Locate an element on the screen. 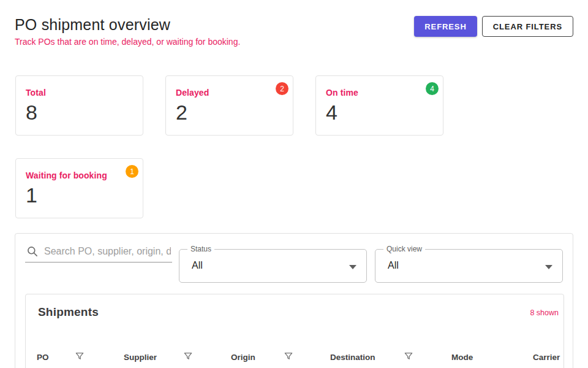 Image resolution: width=588 pixels, height=368 pixels. card-value: 8 is located at coordinates (80, 113).